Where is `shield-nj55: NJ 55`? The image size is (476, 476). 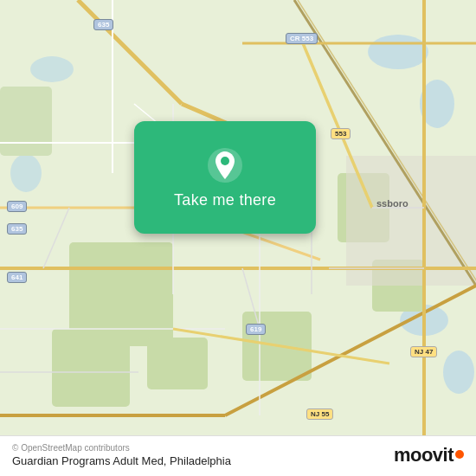 shield-nj55: NJ 55 is located at coordinates (320, 414).